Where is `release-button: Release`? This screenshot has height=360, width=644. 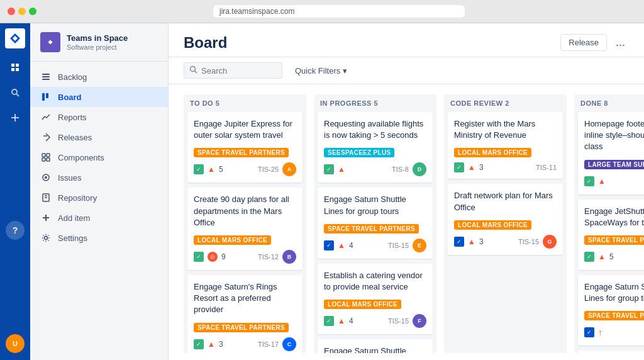 release-button: Release is located at coordinates (584, 43).